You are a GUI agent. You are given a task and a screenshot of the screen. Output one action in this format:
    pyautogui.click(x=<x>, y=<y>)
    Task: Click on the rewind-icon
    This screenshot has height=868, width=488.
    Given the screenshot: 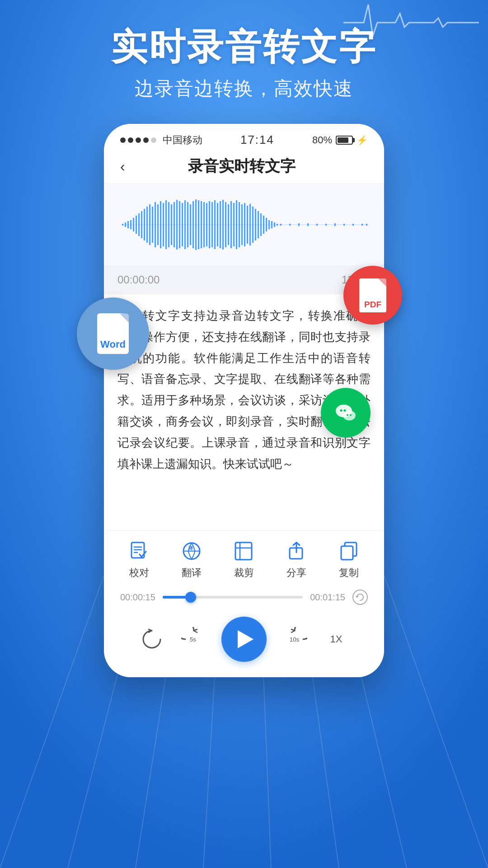 What is the action you would take?
    pyautogui.click(x=152, y=639)
    